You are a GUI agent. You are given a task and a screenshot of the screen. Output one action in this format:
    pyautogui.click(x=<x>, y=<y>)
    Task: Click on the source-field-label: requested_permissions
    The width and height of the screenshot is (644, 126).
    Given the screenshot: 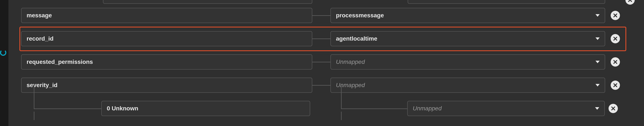 What is the action you would take?
    pyautogui.click(x=60, y=62)
    